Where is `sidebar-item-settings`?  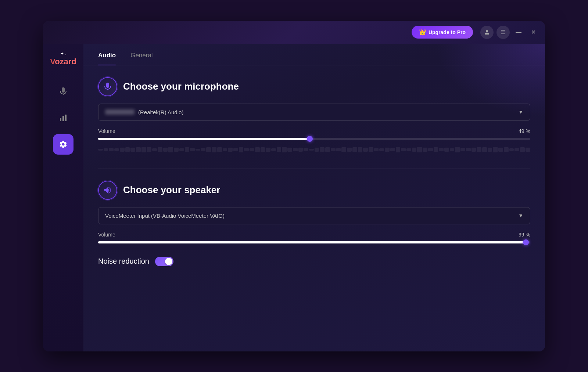 sidebar-item-settings is located at coordinates (63, 144).